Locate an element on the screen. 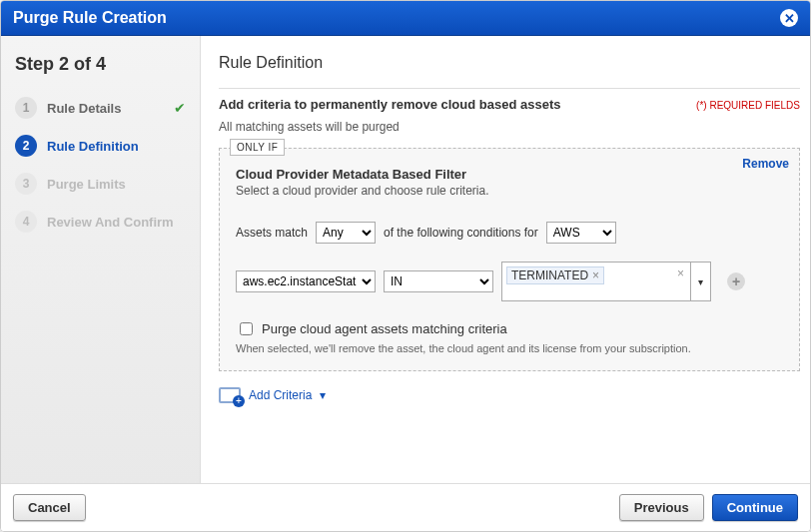 This screenshot has height=532, width=811. add-criteria-button: Add Criteria ▾ is located at coordinates (509, 395).